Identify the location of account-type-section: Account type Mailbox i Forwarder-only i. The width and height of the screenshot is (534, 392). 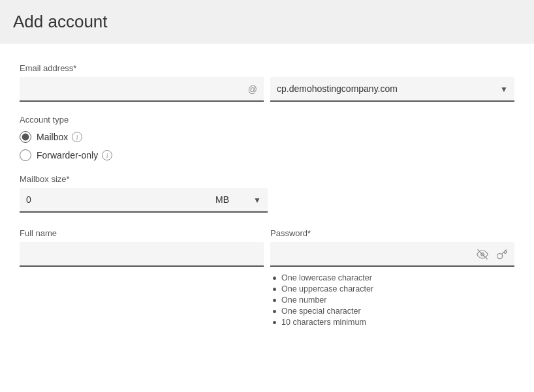
(267, 138).